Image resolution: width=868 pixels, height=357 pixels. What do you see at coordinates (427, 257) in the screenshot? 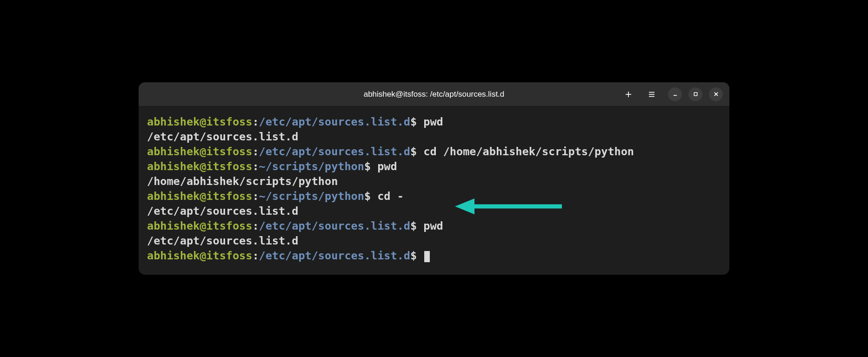
I see `cursor-block` at bounding box center [427, 257].